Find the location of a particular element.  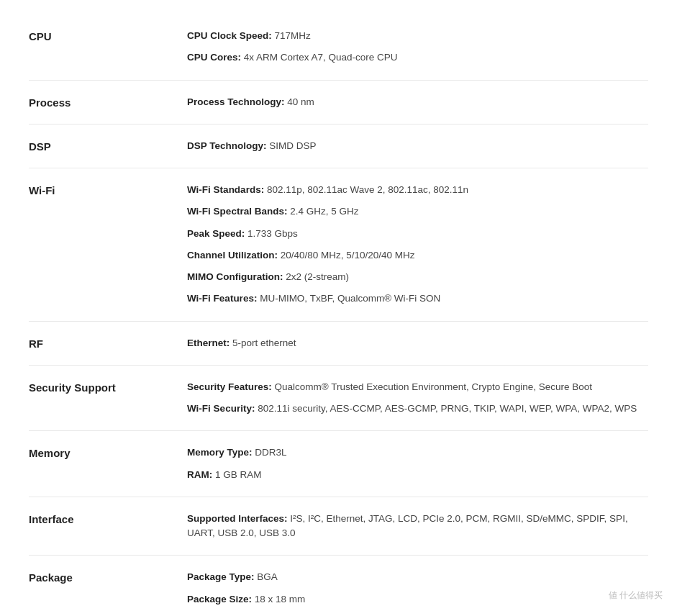

spec-row: ProcessProcess Technology: 40 nm is located at coordinates (338, 102).